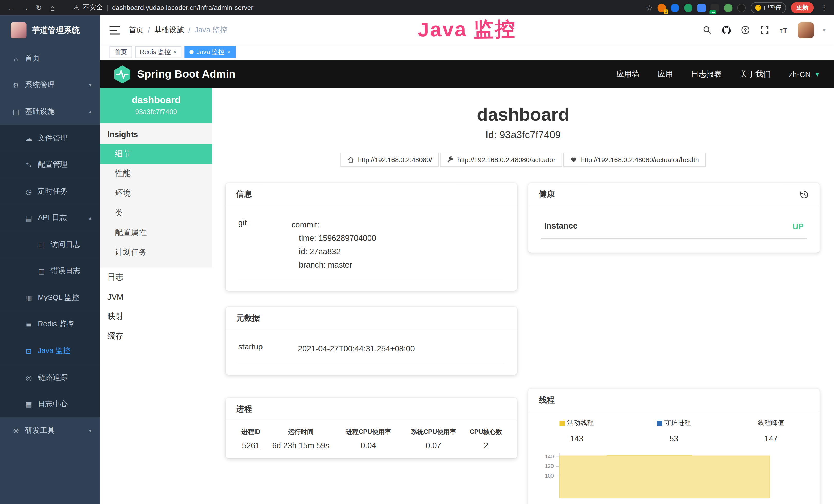 This screenshot has width=834, height=504. Describe the element at coordinates (804, 74) in the screenshot. I see `locale-selector: zh-CN ▼` at that location.